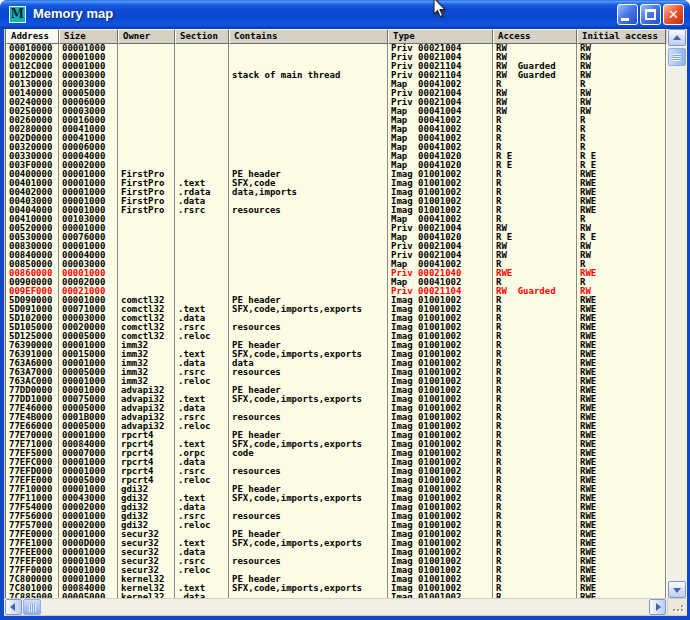  What do you see at coordinates (336, 184) in the screenshot?
I see `table-row: 0040100000001000FirstPro.textSFX,codeIma…` at bounding box center [336, 184].